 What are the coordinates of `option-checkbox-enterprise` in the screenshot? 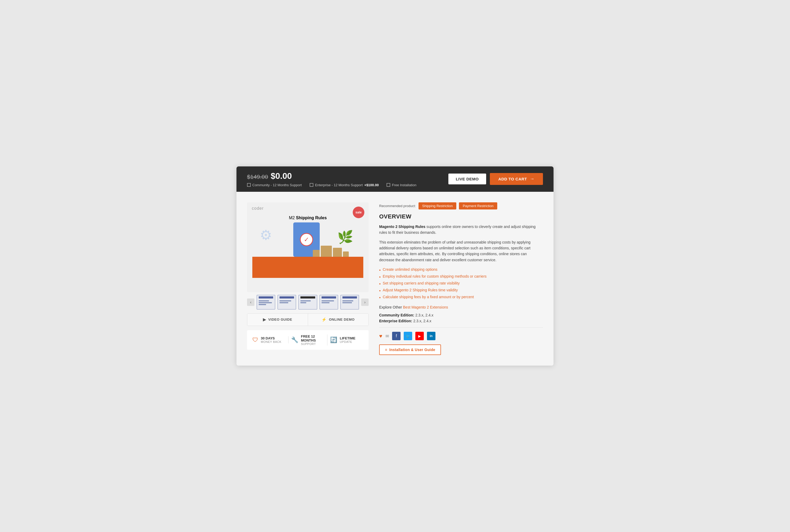 It's located at (312, 185).